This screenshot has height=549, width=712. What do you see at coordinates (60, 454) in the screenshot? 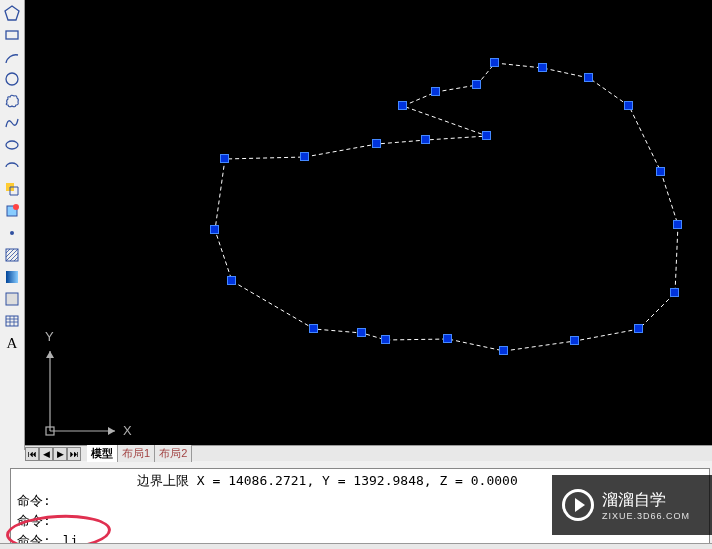
I see `next-tab-button: ▶` at bounding box center [60, 454].